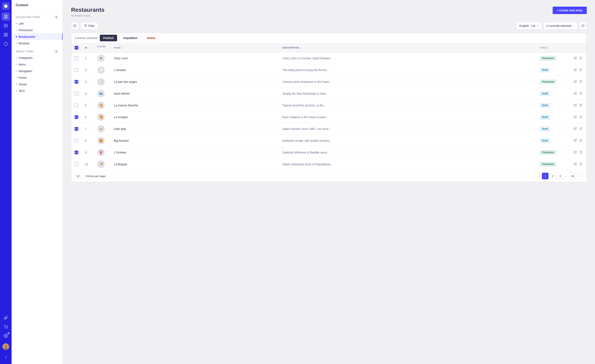 The width and height of the screenshot is (595, 364). I want to click on selected-count-selector: 4 currently selected, so click(561, 26).